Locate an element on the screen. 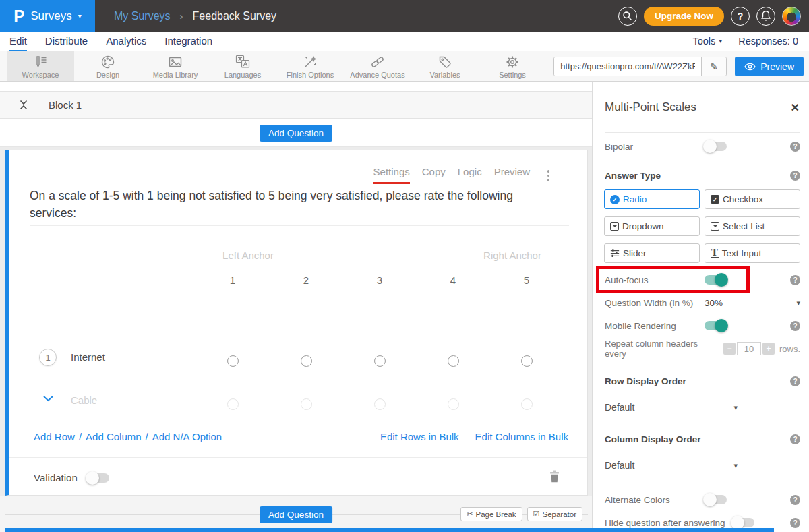 The image size is (809, 532). breadcrumb: My Surveys › Feedback Survey is located at coordinates (196, 16).